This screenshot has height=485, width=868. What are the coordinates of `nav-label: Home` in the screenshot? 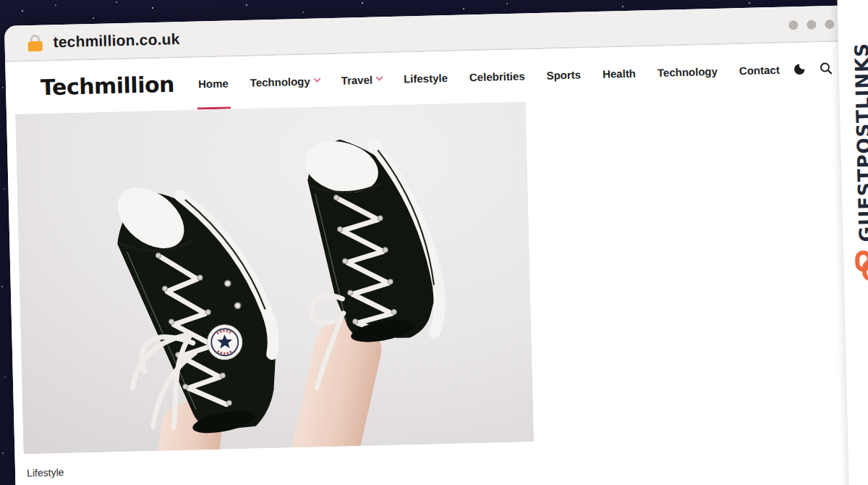 It's located at (213, 83).